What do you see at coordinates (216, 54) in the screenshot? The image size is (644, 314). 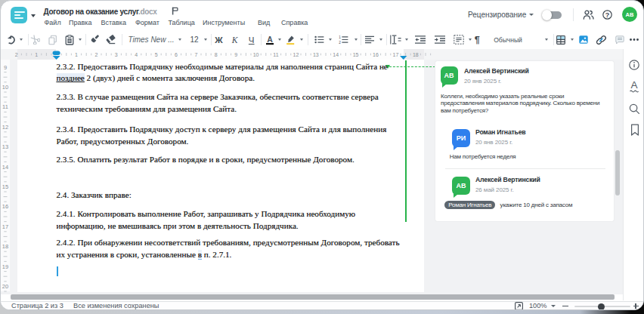 I see `svg-text: 8` at bounding box center [216, 54].